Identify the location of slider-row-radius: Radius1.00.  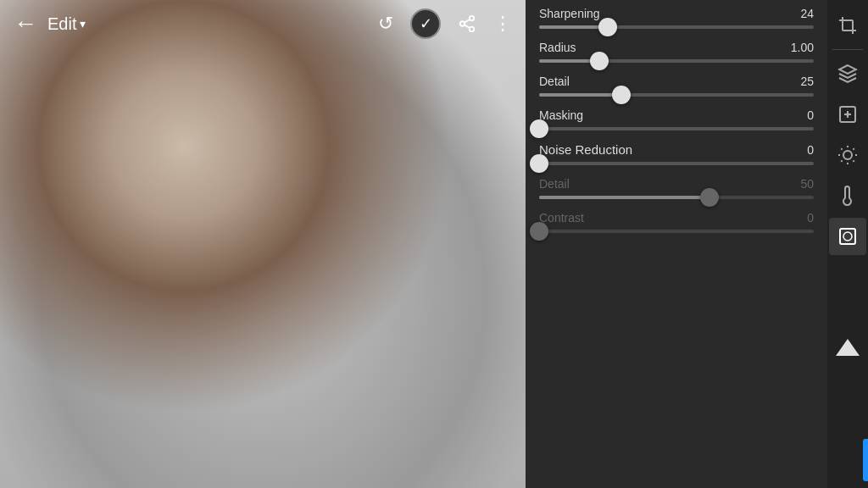
(676, 52).